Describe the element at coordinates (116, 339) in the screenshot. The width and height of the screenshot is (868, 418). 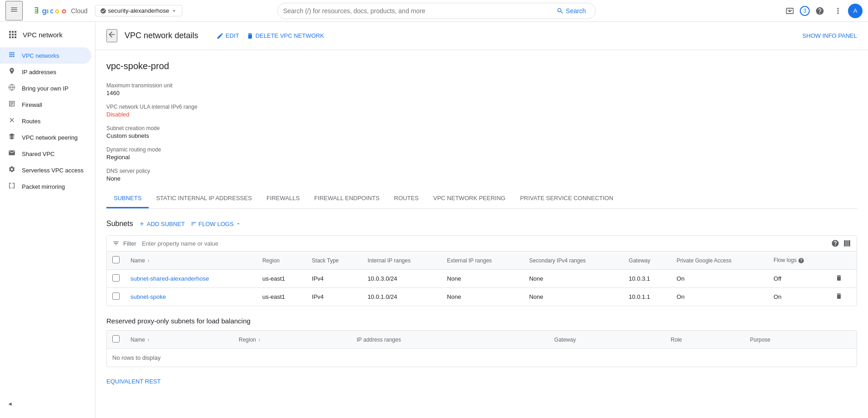
I see `reserved-select-all` at that location.